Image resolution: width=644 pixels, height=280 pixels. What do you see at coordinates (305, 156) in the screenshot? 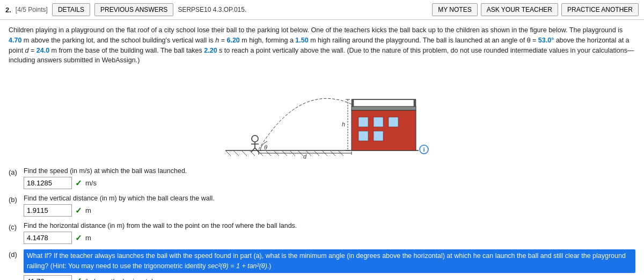
I see `svg-text: d` at bounding box center [305, 156].